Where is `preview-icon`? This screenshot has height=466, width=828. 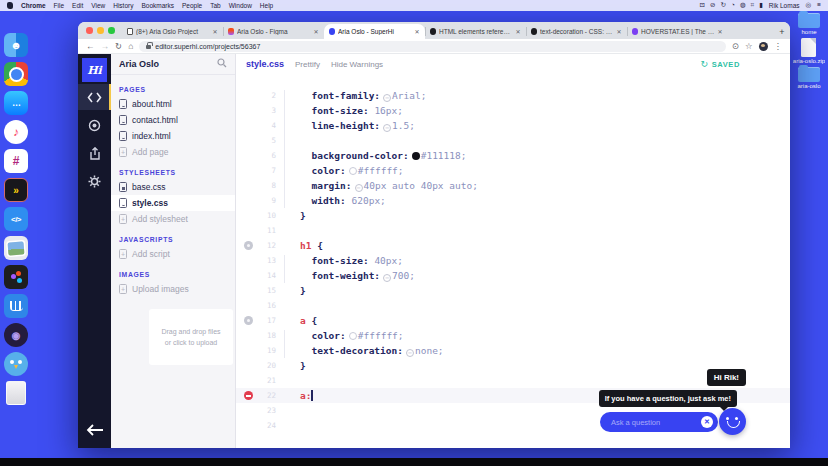
preview-icon is located at coordinates (16, 248).